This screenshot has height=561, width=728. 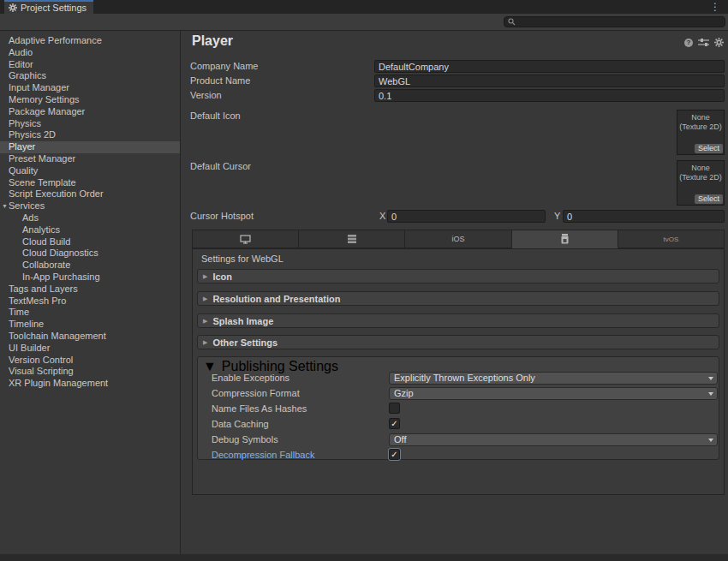 What do you see at coordinates (90, 242) in the screenshot?
I see `sidebar-item-cloud-build: Cloud Build` at bounding box center [90, 242].